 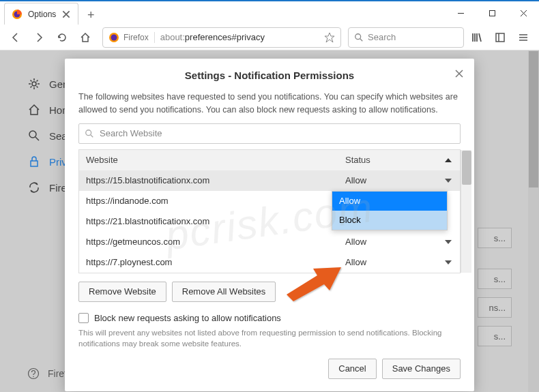 I want to click on maximize-button, so click(x=492, y=13).